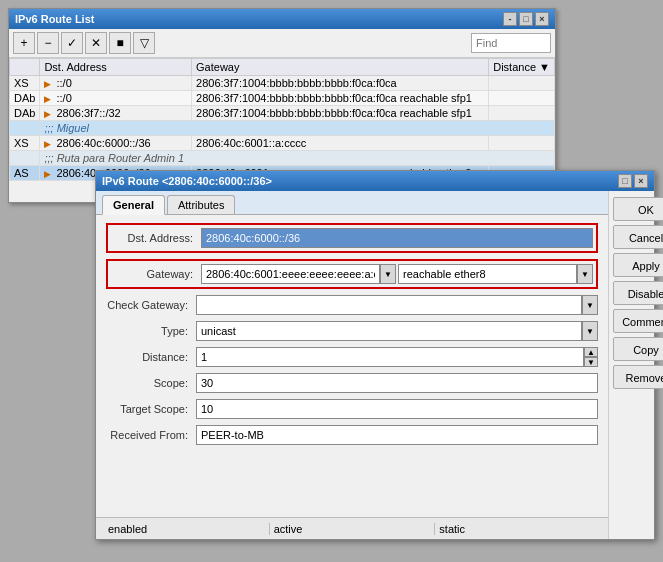  I want to click on dst-address-label: Dst. Address:, so click(156, 238).